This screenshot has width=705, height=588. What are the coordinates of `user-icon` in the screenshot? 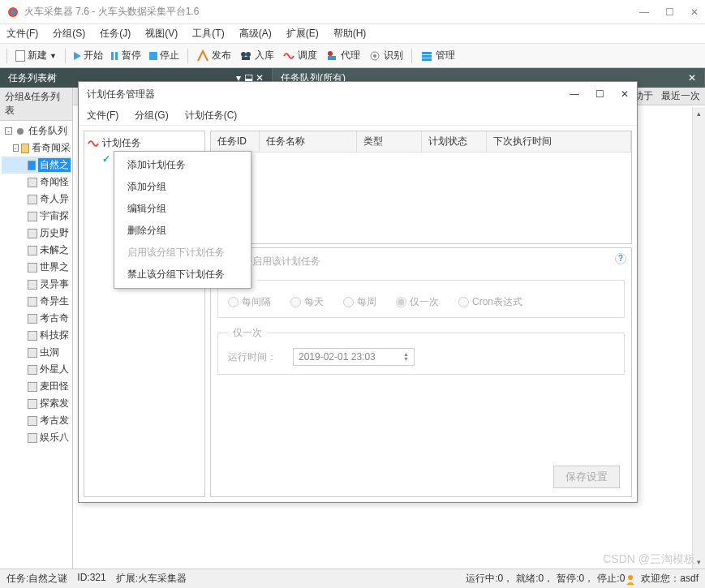 It's located at (630, 579).